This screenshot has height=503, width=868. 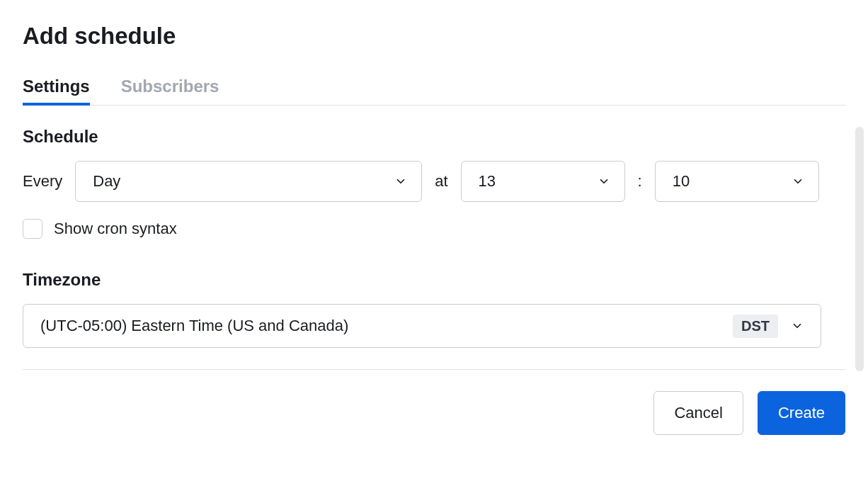 I want to click on page-title: Add schedule, so click(x=434, y=36).